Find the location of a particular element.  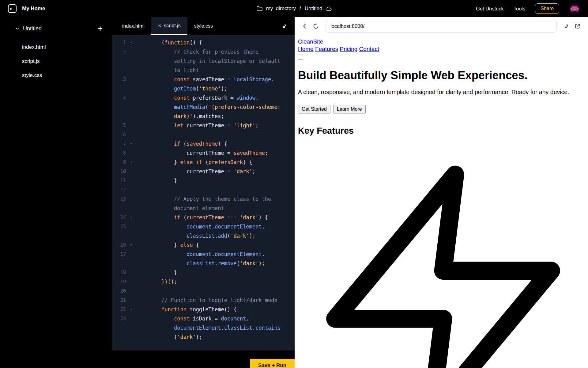

close-tab-icon: × is located at coordinates (160, 26).